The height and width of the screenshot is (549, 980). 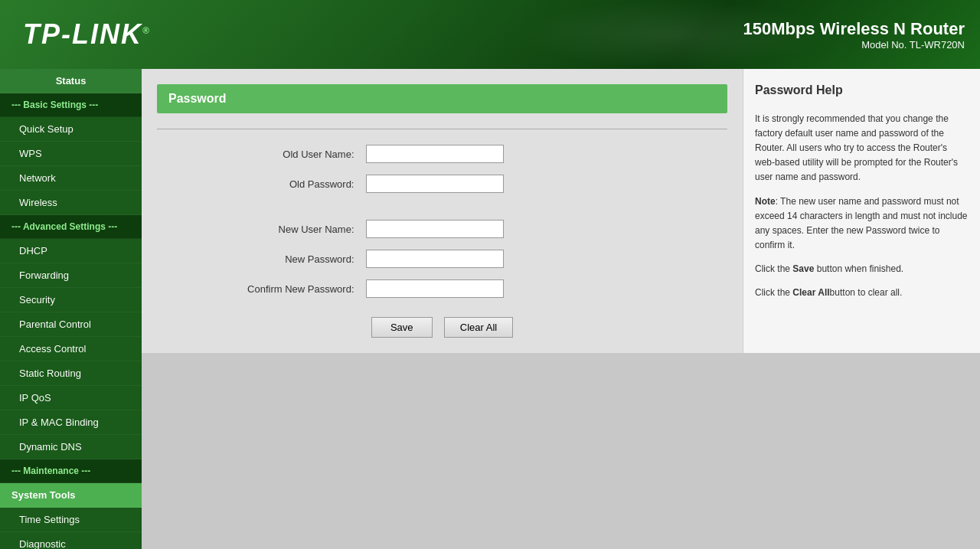 What do you see at coordinates (862, 90) in the screenshot?
I see `help-title: Password Help` at bounding box center [862, 90].